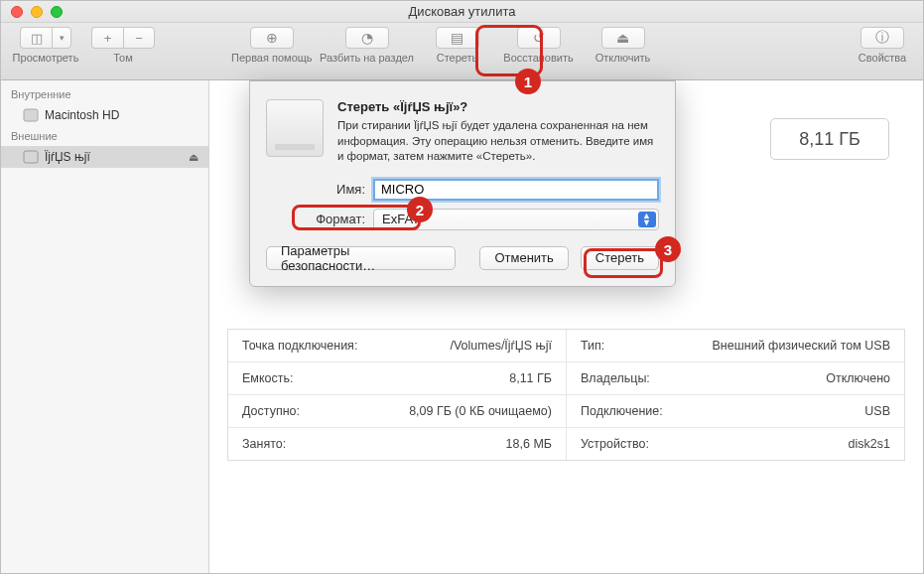 This screenshot has height=574, width=924. Describe the element at coordinates (462, 52) in the screenshot. I see `toolbar: ◫ ▾ Просмотреть + − Том ⊕ Первая помощь …` at that location.